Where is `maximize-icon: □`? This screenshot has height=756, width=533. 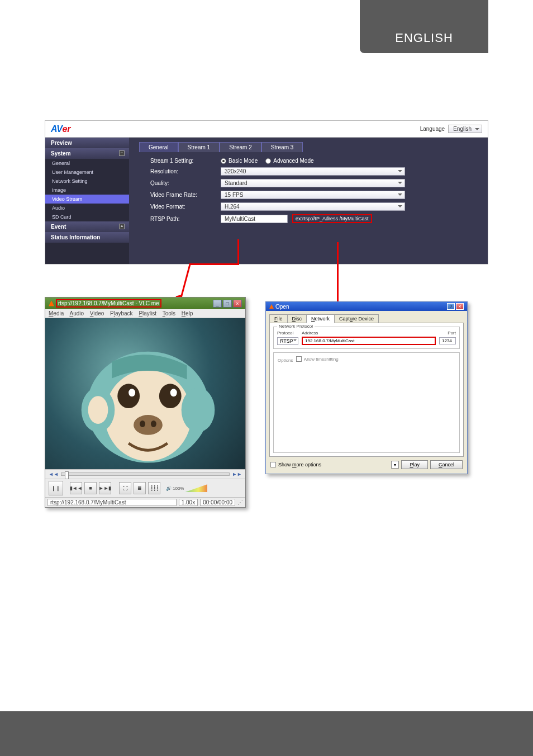 maximize-icon: □ is located at coordinates (227, 304).